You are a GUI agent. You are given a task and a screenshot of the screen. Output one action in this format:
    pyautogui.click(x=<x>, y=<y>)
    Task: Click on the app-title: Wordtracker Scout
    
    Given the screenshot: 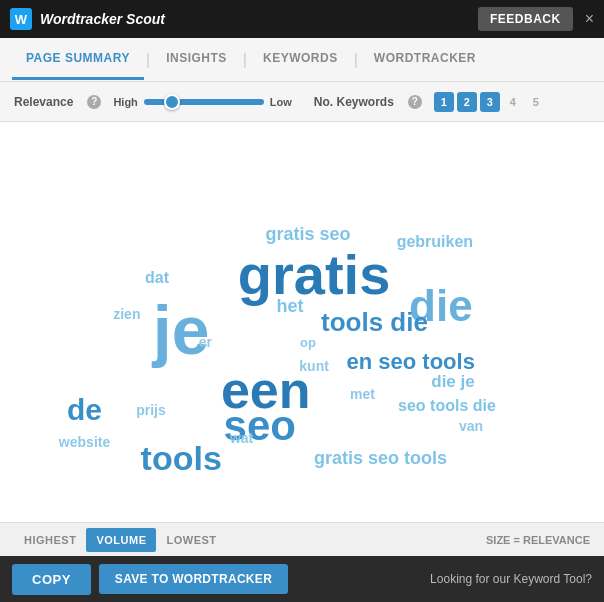 What is the action you would take?
    pyautogui.click(x=102, y=19)
    